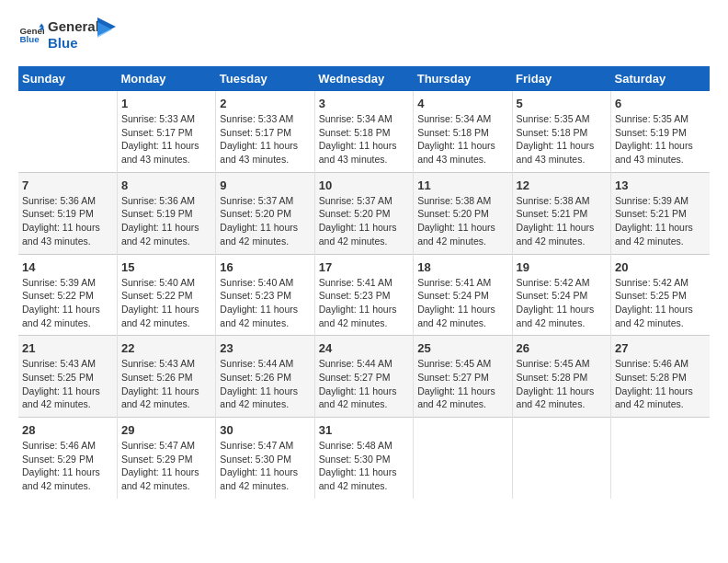  Describe the element at coordinates (364, 79) in the screenshot. I see `calendar-header-row: SundayMondayTuesdayWednesdayThursdayFrid…` at that location.